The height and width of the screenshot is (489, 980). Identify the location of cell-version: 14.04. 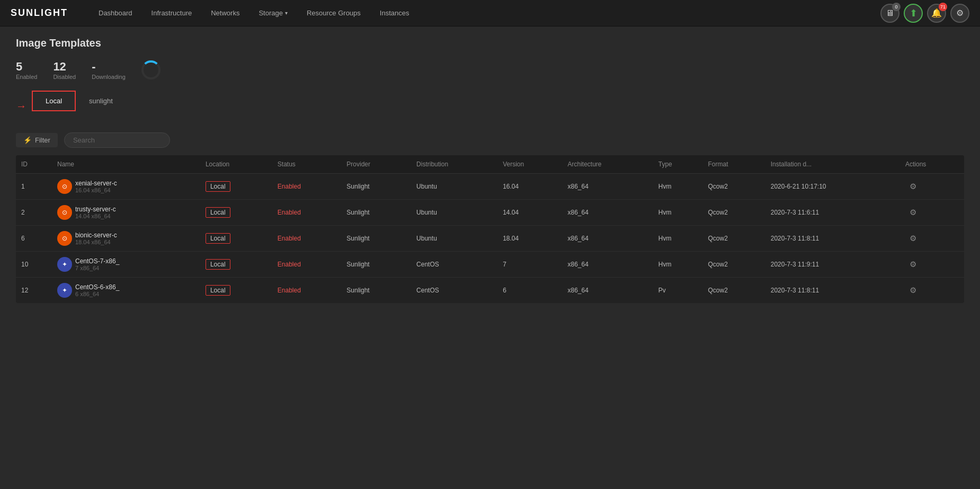
(530, 213).